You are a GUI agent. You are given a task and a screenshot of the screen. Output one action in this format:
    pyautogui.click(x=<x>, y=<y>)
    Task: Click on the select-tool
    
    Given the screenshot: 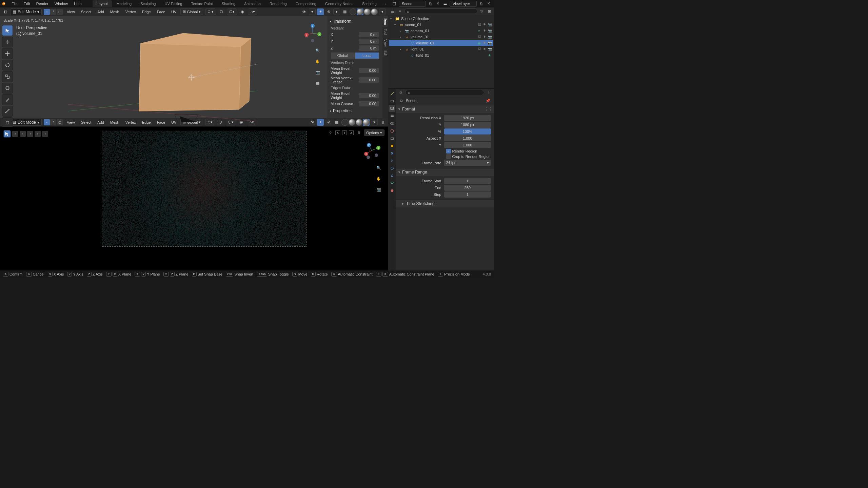 What is the action you would take?
    pyautogui.click(x=7, y=30)
    